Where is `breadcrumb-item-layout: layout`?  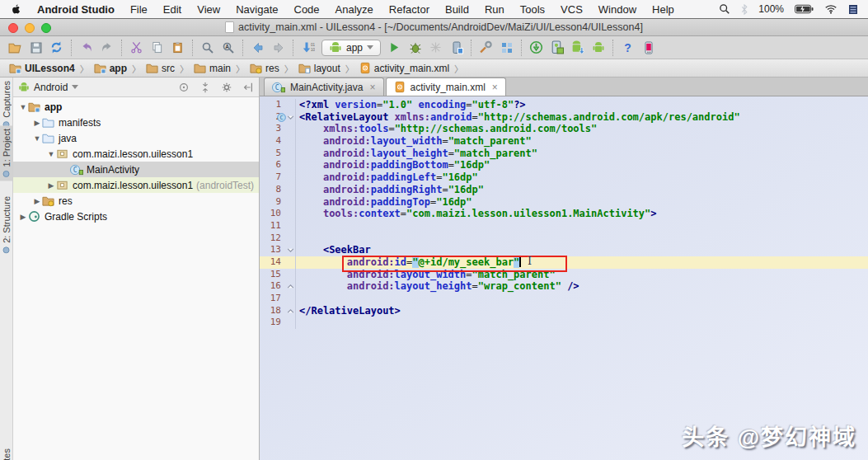
breadcrumb-item-layout: layout is located at coordinates (320, 68).